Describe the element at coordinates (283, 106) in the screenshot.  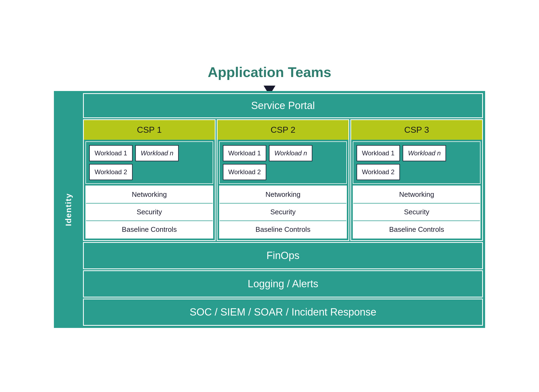
I see `service-portal-label: Service Portal` at that location.